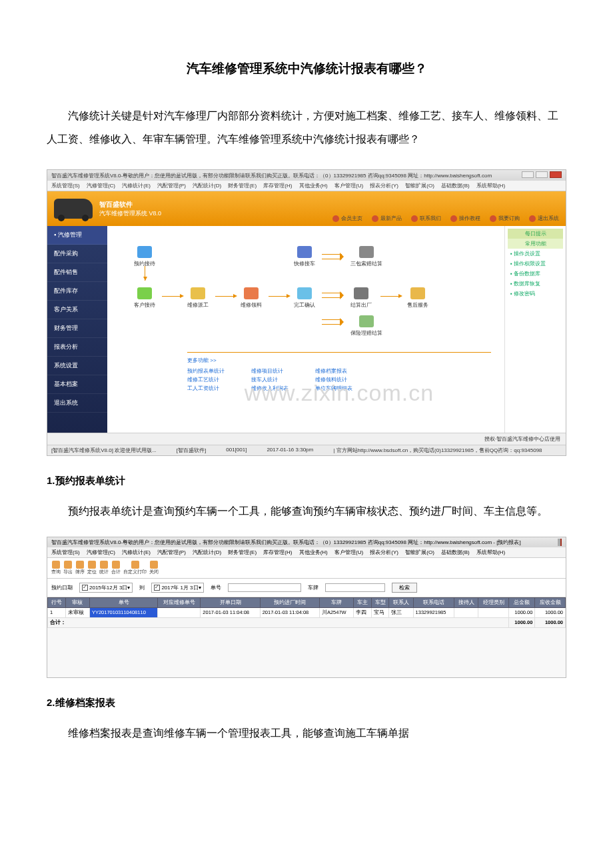  What do you see at coordinates (366, 326) in the screenshot?
I see `flow-insurance: 保险理赔结算` at bounding box center [366, 326].